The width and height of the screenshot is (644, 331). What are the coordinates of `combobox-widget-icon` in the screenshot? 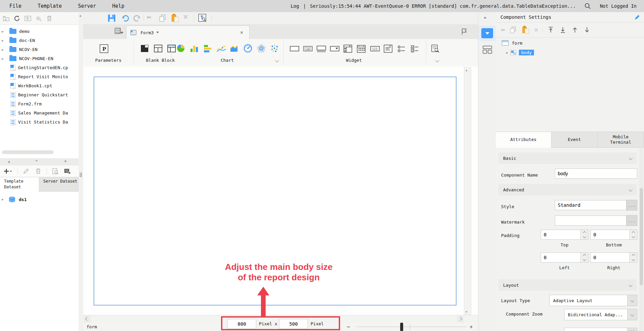 It's located at (335, 49).